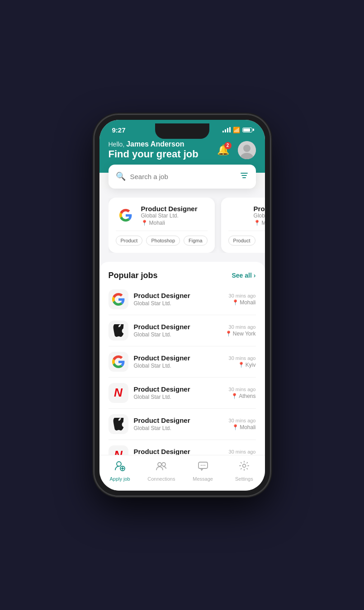 This screenshot has width=364, height=610. What do you see at coordinates (182, 274) in the screenshot?
I see `section-header: Popular jobs See all ›` at bounding box center [182, 274].